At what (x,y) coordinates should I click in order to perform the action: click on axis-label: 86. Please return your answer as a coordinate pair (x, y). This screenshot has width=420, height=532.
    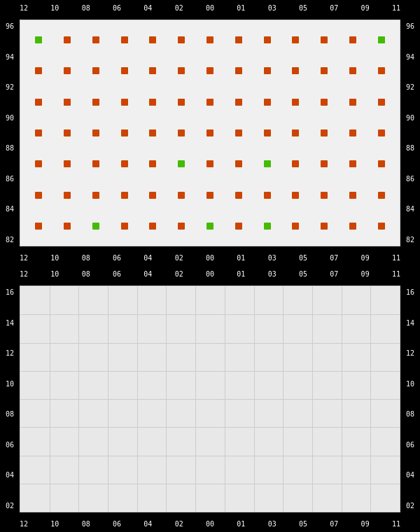
    Looking at the image, I should click on (10, 179).